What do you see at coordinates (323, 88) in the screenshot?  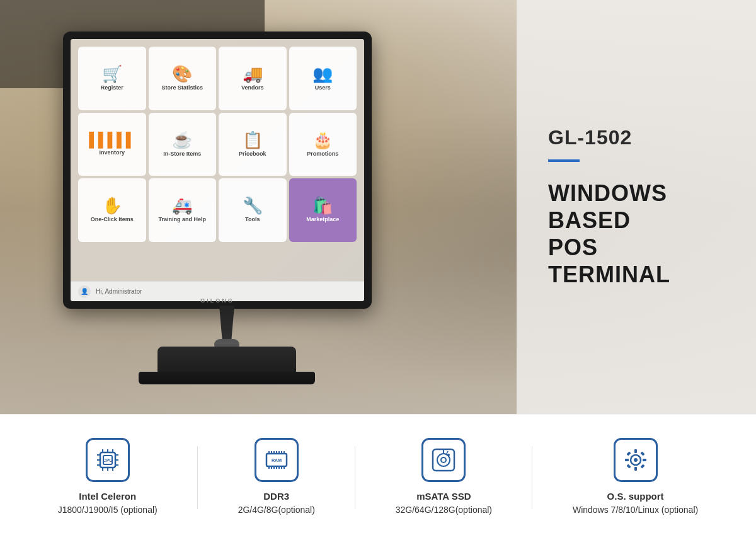 I see `users-label: Users` at bounding box center [323, 88].